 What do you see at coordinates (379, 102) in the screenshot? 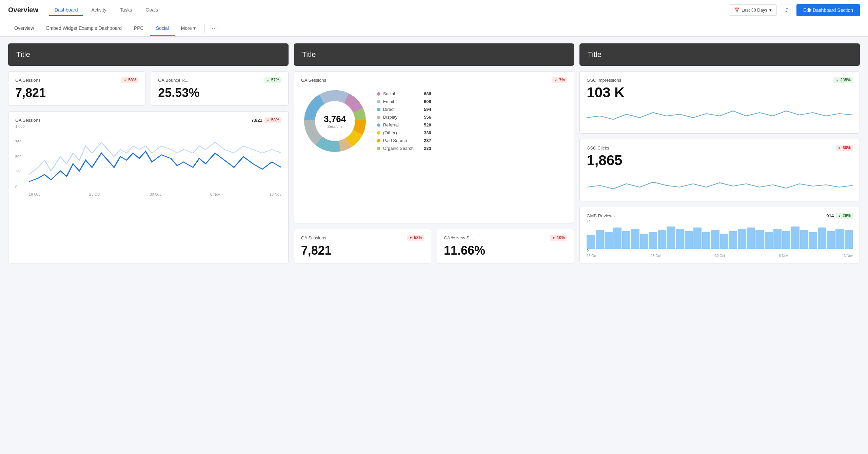
I see `legend-dot-email` at bounding box center [379, 102].